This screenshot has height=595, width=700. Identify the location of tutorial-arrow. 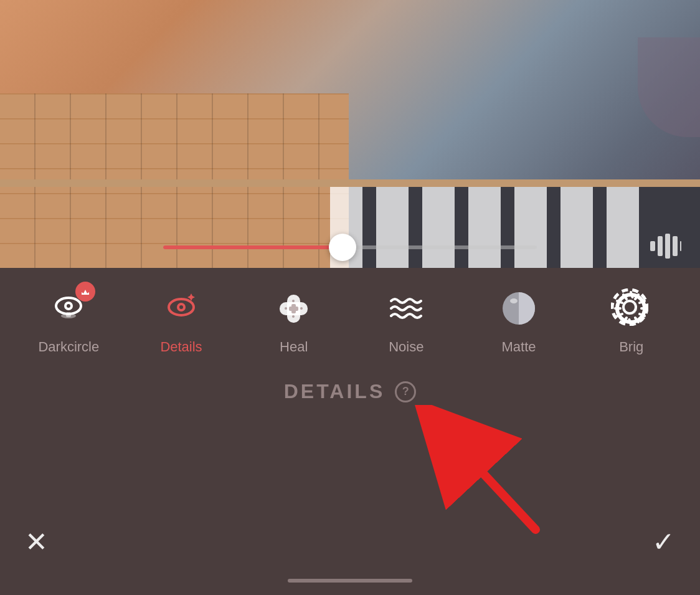
(486, 474).